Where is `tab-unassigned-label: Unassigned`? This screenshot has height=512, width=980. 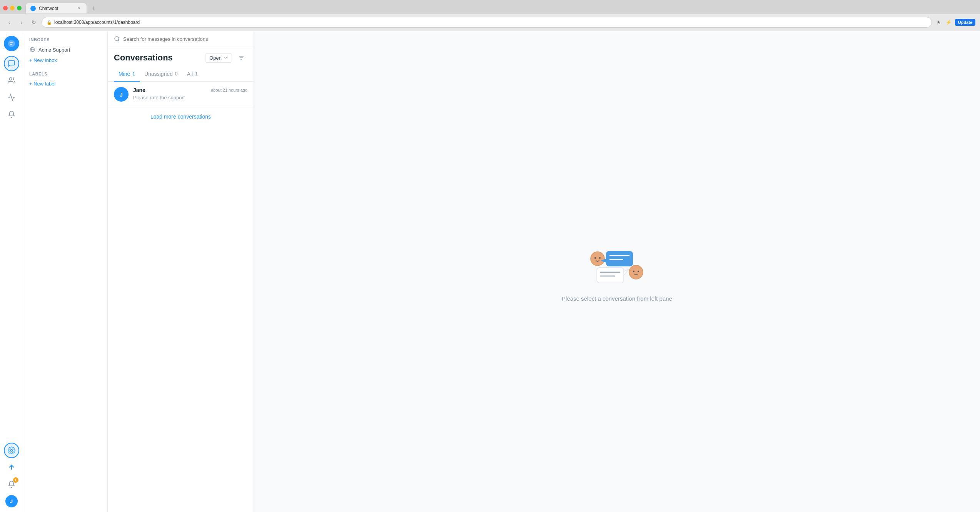
tab-unassigned-label: Unassigned is located at coordinates (159, 74).